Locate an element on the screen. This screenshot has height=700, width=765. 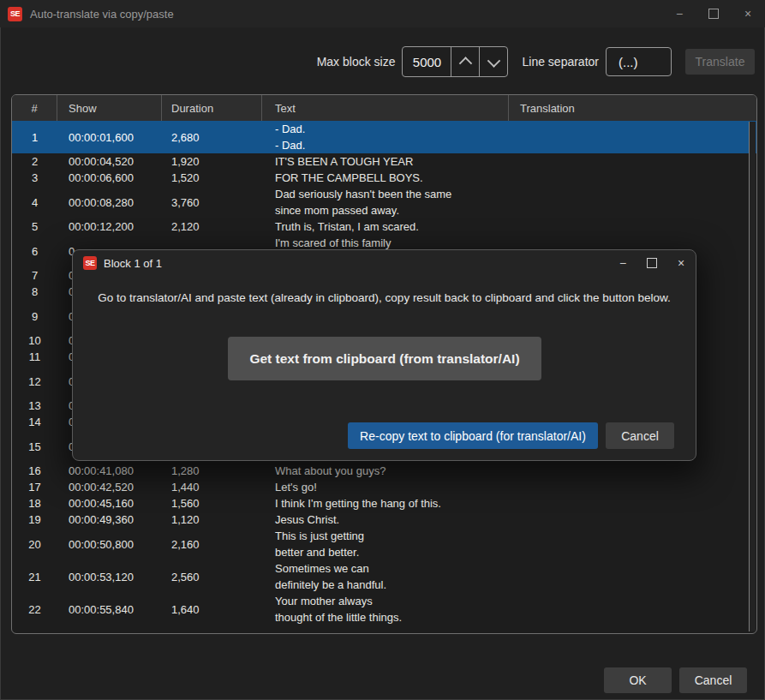
show-time-cell: 00:00:04,520 is located at coordinates (110, 161).